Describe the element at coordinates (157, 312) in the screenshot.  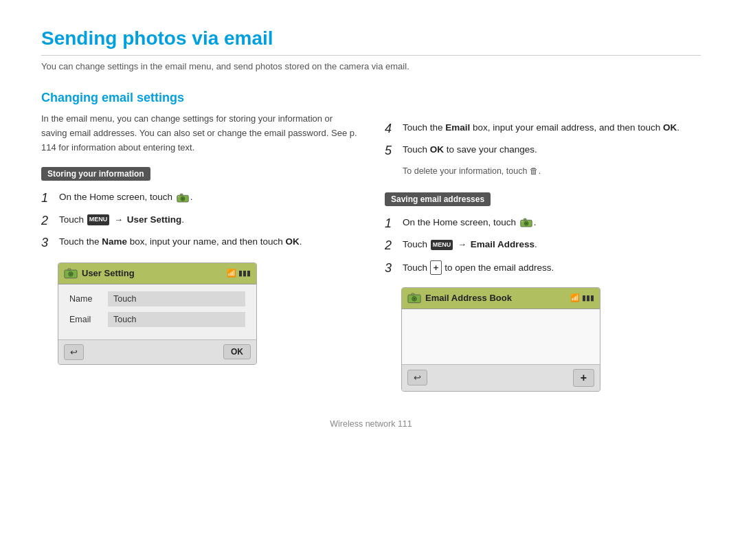
I see `screen-body-user: Name Touch Email Touch` at that location.